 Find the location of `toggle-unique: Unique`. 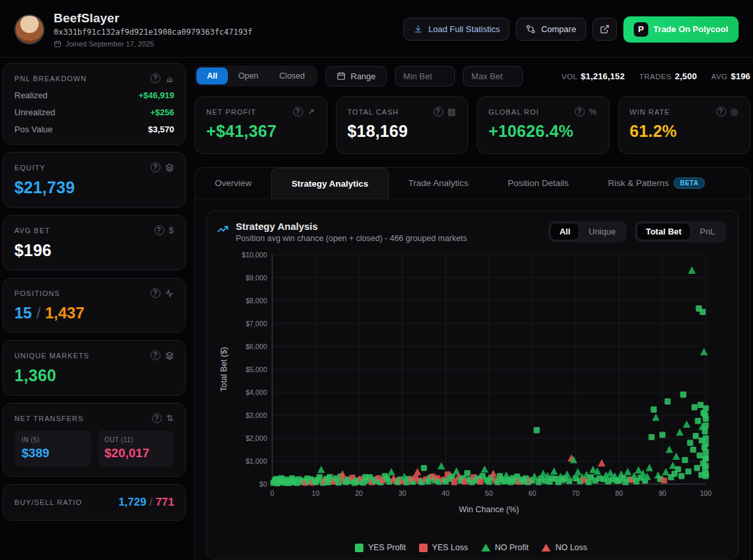

toggle-unique: Unique is located at coordinates (602, 232).